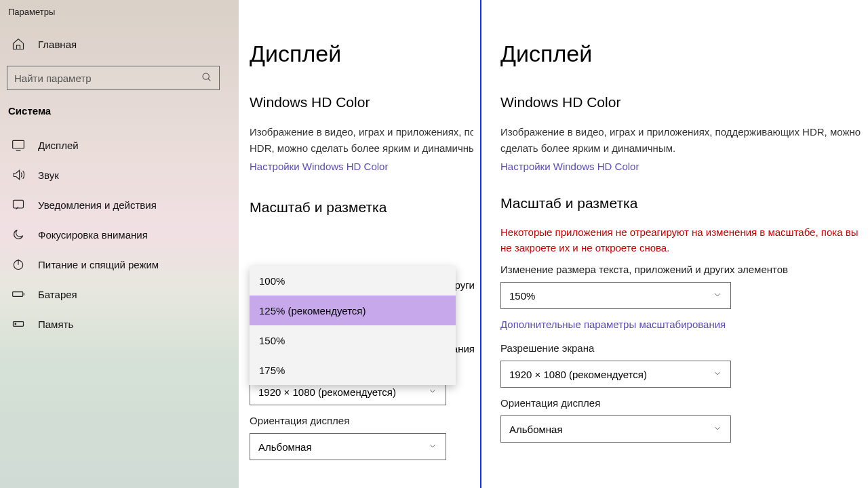  I want to click on nav-home: Главная, so click(123, 44).